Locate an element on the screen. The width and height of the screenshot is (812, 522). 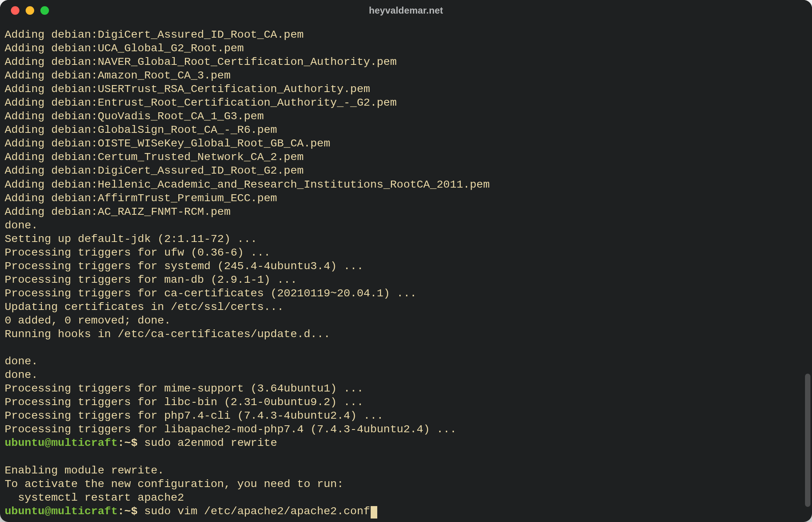
command-text: sudo a2enmod rewrite is located at coordinates (211, 443).